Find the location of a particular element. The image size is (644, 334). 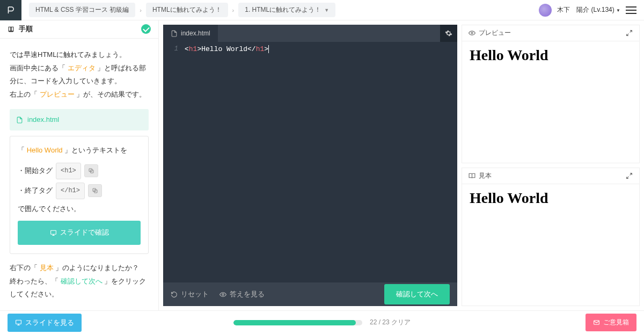

feedback-label: ご意見箱 is located at coordinates (616, 322).